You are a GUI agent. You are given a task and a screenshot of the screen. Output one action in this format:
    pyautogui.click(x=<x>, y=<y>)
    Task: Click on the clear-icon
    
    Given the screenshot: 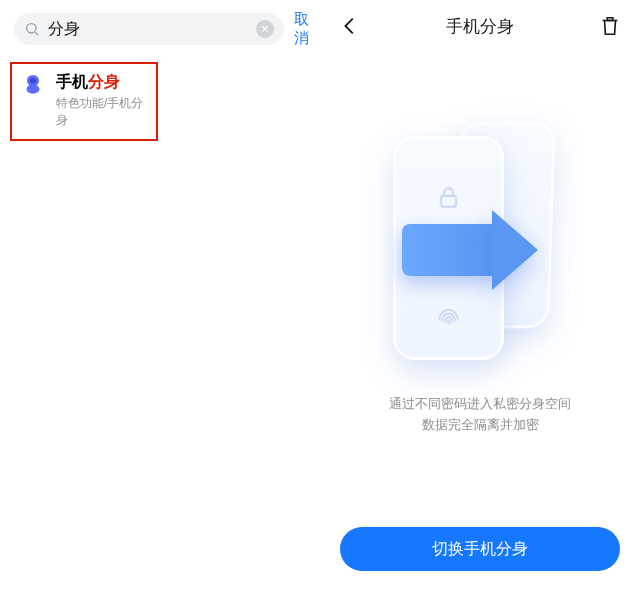 What is the action you would take?
    pyautogui.click(x=265, y=29)
    